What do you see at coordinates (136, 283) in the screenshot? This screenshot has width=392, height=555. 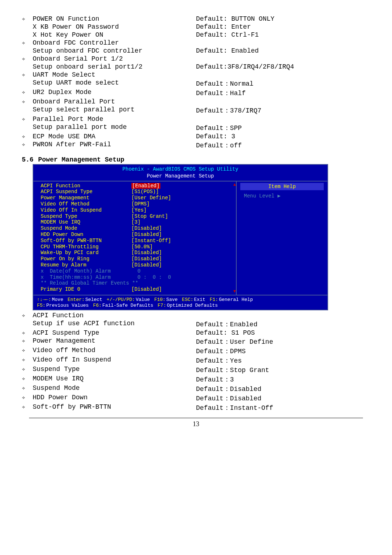 I see `bios-row: ** Reload Global Timer Events **` at bounding box center [136, 283].